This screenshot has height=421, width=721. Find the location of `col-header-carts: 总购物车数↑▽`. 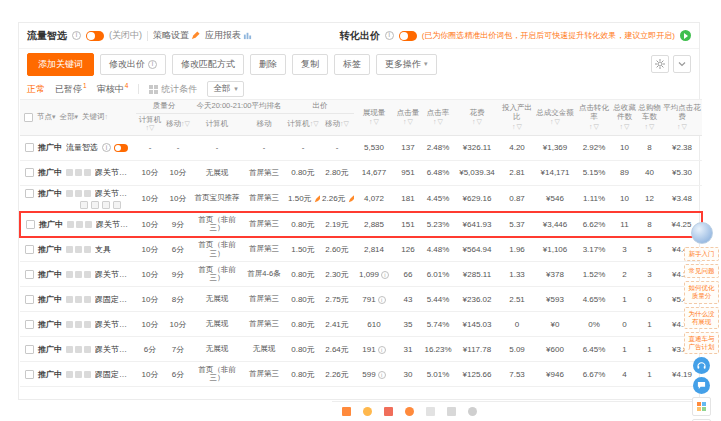

col-header-carts: 总购物车数↑▽ is located at coordinates (650, 118).